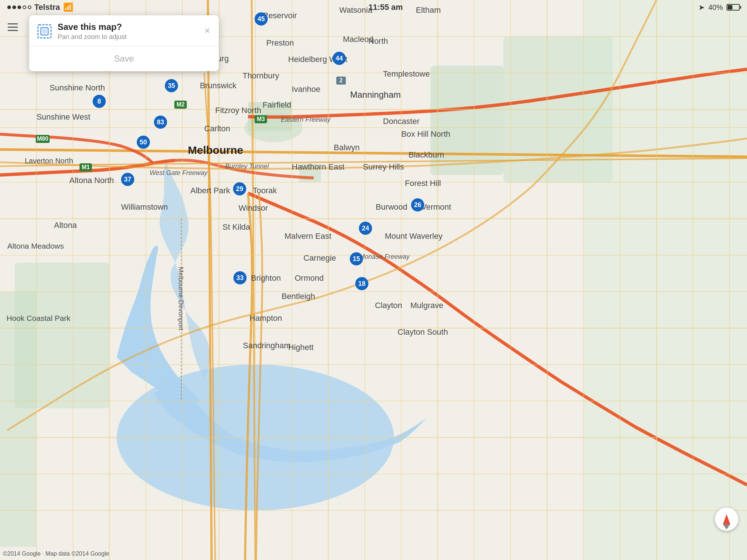 The image size is (747, 560). I want to click on svg-text: 44, so click(339, 58).